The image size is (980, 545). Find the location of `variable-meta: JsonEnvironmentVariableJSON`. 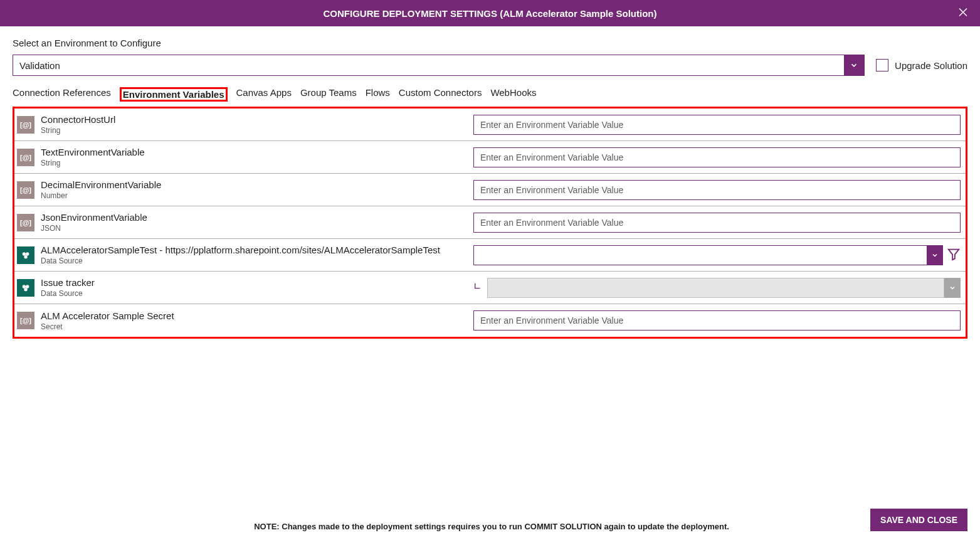

variable-meta: JsonEnvironmentVariableJSON is located at coordinates (257, 222).